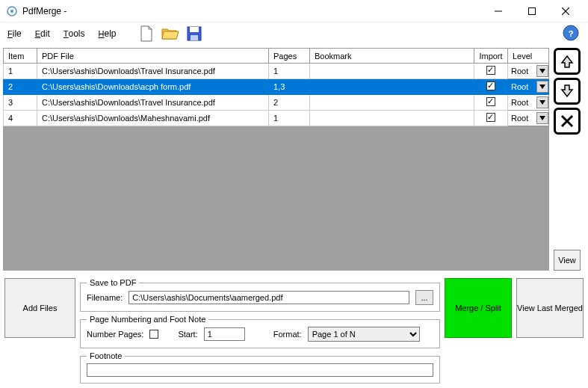  I want to click on app-icon, so click(12, 11).